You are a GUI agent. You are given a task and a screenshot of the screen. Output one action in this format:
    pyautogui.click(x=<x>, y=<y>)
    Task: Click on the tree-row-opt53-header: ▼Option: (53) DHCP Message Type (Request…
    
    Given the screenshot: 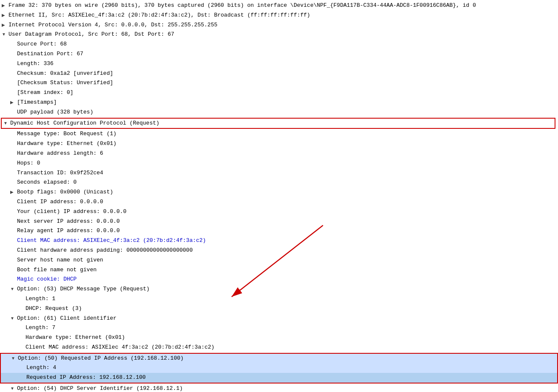 What is the action you would take?
    pyautogui.click(x=279, y=289)
    